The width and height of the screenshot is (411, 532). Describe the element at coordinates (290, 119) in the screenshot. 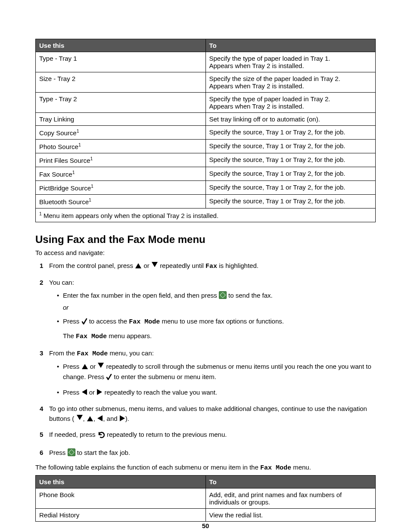

I see `cell-to: Set tray linking off or to automatic (on…` at that location.